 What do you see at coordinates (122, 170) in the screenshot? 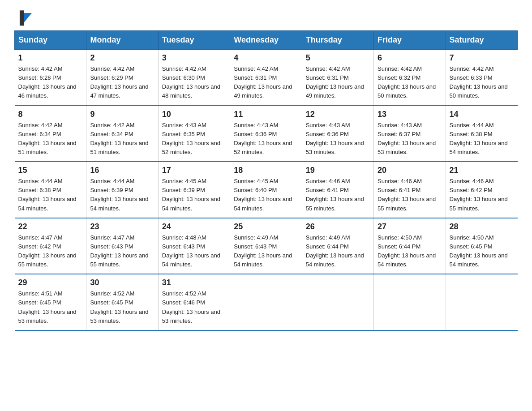
I see `day-number: 16` at bounding box center [122, 170].